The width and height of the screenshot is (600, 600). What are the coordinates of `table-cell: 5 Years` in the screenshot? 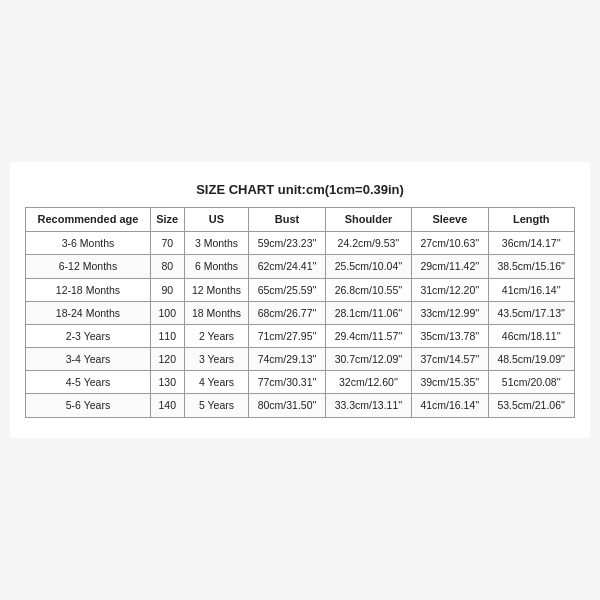 It's located at (216, 406).